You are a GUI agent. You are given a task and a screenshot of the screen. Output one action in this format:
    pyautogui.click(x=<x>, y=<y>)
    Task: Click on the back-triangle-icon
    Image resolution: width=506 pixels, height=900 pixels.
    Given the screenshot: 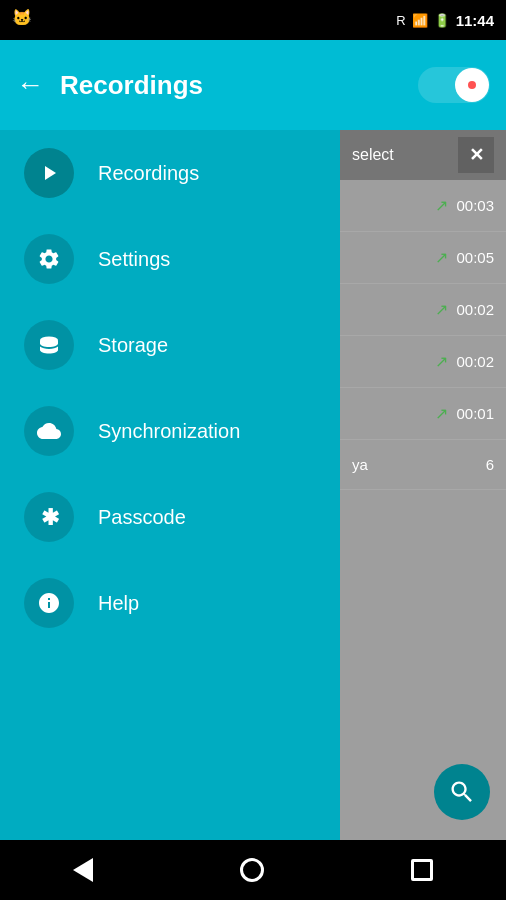 What is the action you would take?
    pyautogui.click(x=83, y=870)
    